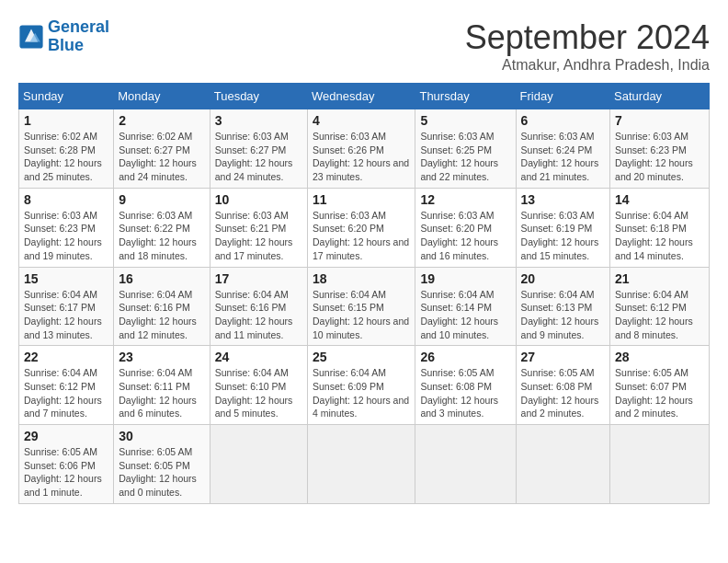 This screenshot has width=728, height=563. I want to click on day-number: 16, so click(162, 279).